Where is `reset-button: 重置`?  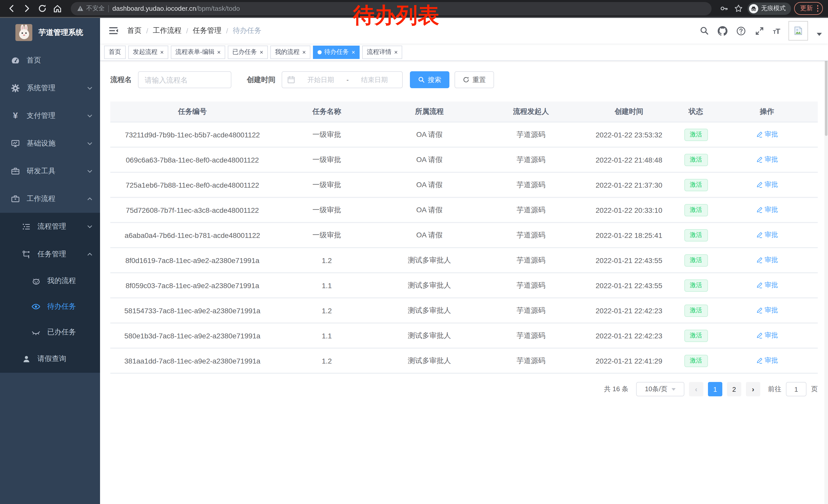
reset-button: 重置 is located at coordinates (474, 80).